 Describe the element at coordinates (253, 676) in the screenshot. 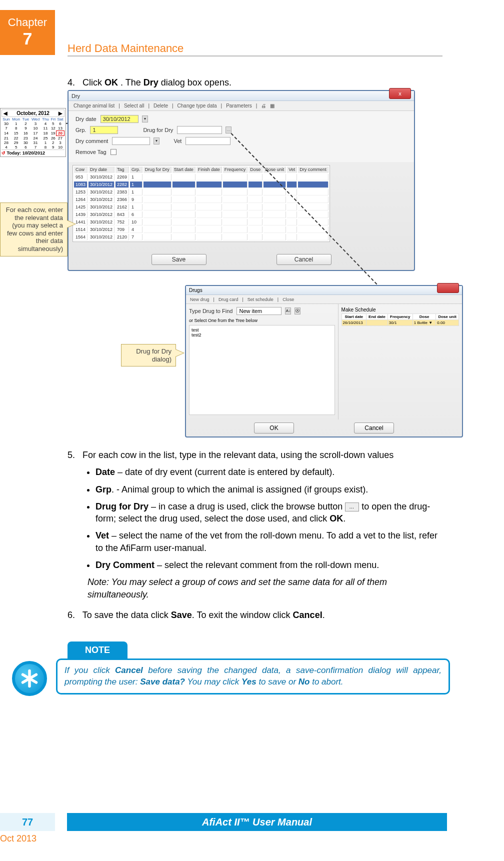

I see `note-box: If you click Cancel before saving the ch…` at that location.